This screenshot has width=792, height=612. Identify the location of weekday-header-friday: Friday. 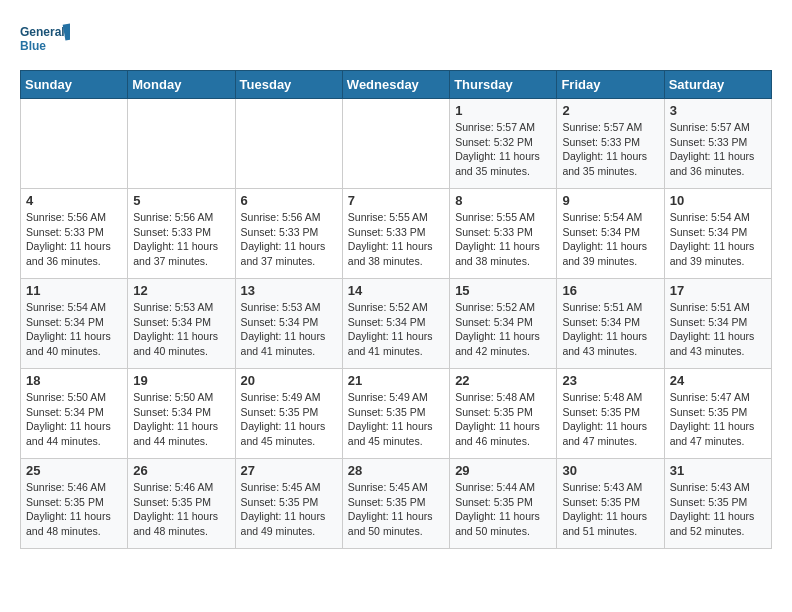
(610, 85).